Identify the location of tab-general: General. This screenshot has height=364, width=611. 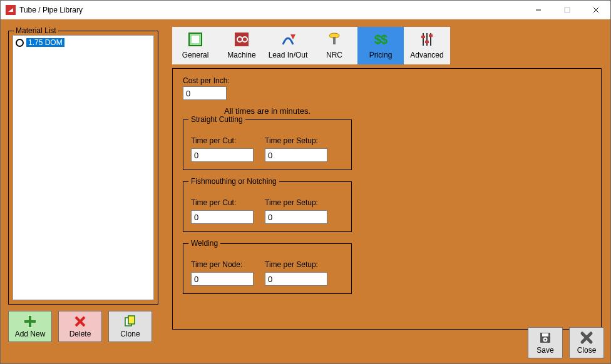
(195, 46).